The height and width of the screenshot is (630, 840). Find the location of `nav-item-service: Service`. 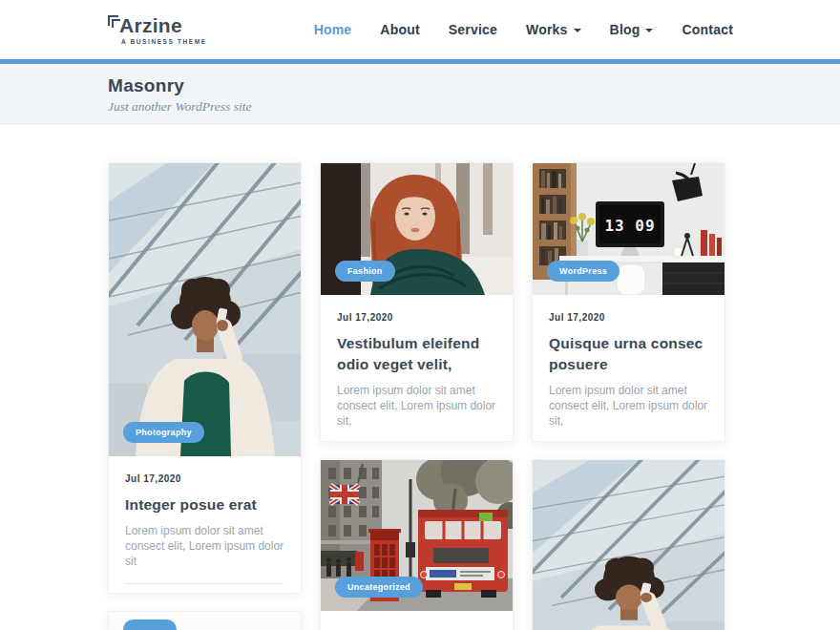

nav-item-service: Service is located at coordinates (473, 30).